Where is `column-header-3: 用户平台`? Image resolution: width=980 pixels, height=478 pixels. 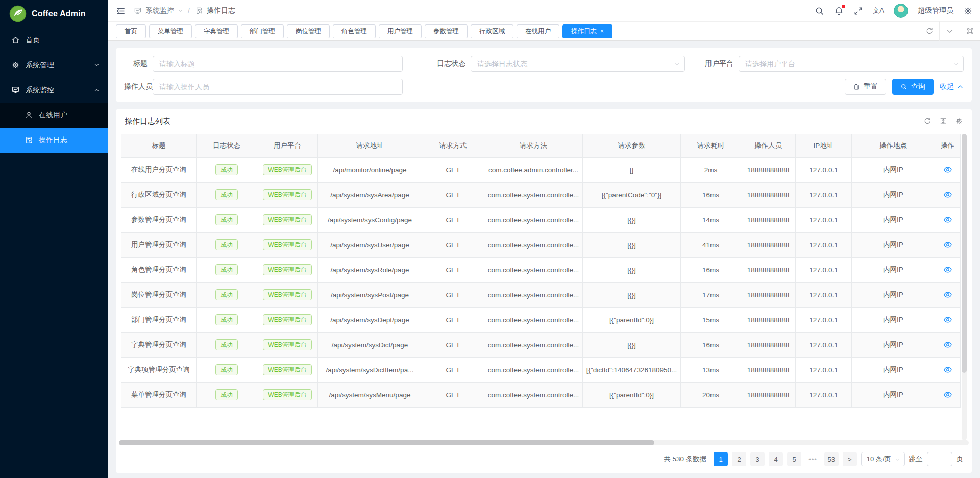
column-header-3: 用户平台 is located at coordinates (288, 146).